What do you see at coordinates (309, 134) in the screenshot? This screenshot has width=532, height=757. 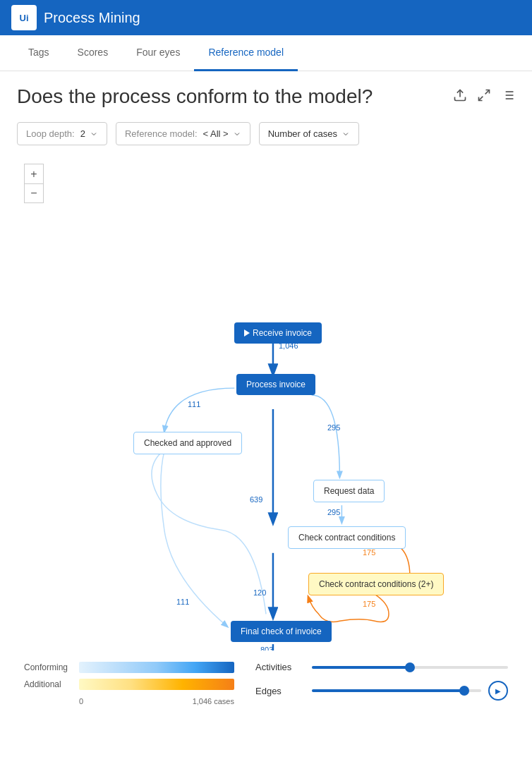 I see `number-of-cases-control: Number of cases` at bounding box center [309, 134].